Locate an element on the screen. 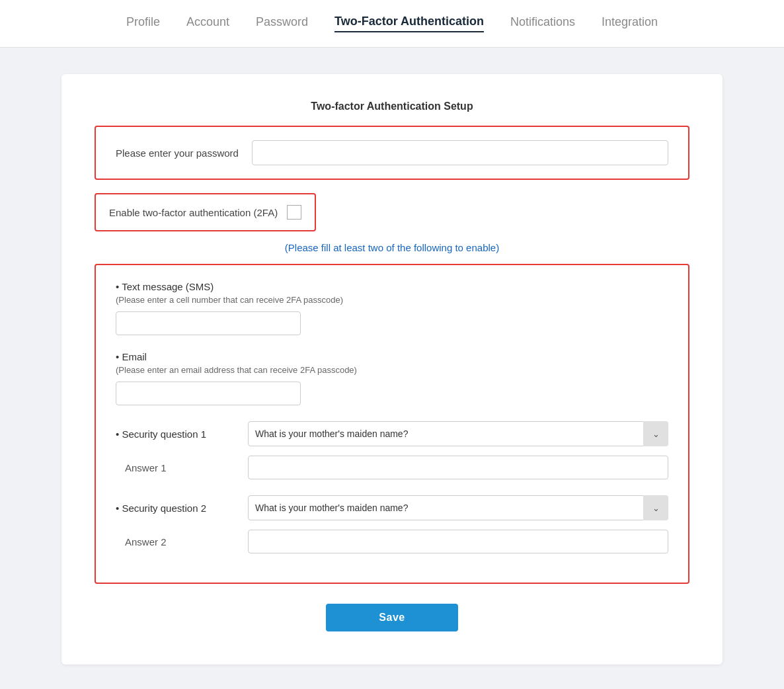  password-row: Please enter your password is located at coordinates (392, 153).